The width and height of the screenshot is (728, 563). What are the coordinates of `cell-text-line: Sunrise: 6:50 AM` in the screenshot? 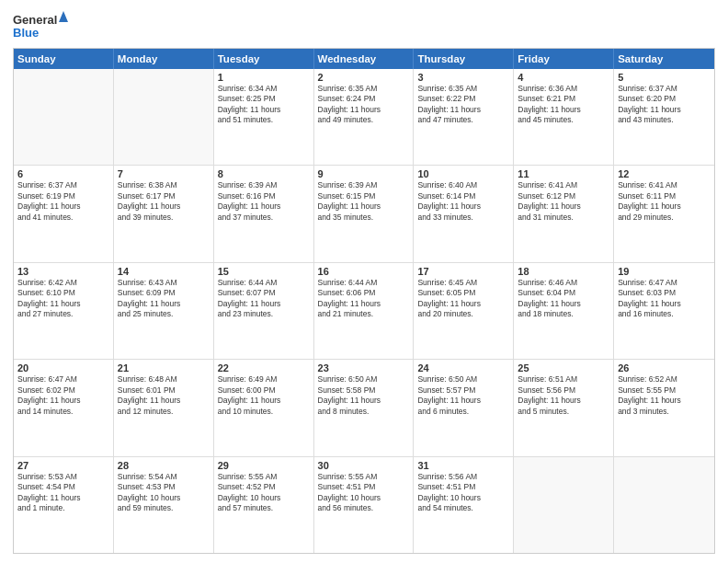 It's located at (463, 379).